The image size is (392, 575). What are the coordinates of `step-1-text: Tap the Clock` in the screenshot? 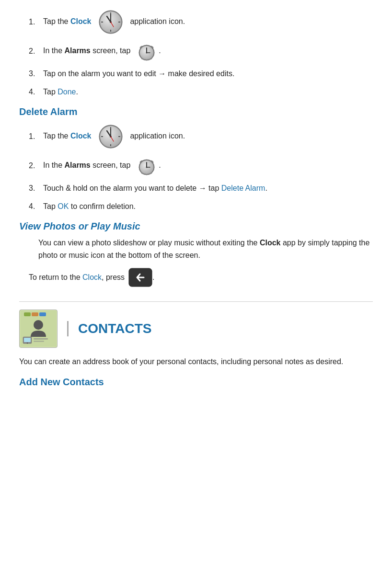 It's located at (114, 22).